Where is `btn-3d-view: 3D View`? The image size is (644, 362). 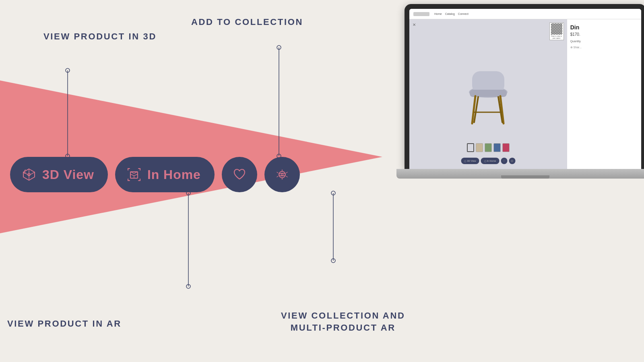 btn-3d-view: 3D View is located at coordinates (59, 175).